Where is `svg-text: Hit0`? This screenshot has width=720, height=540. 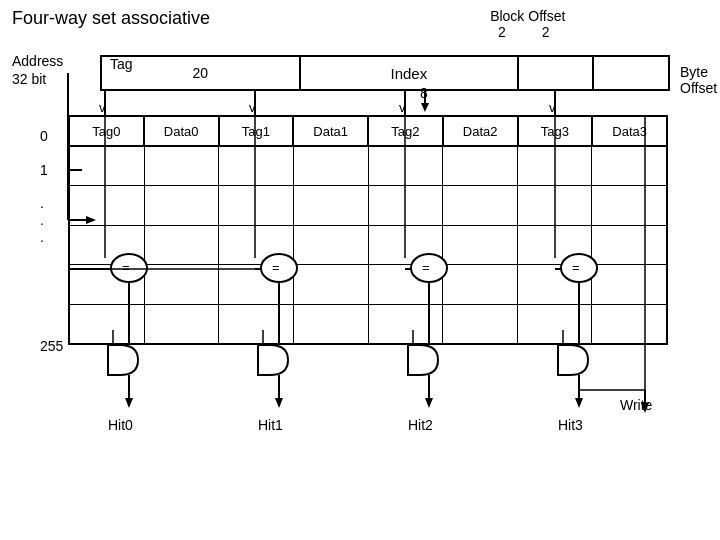
svg-text: Hit0 is located at coordinates (120, 425).